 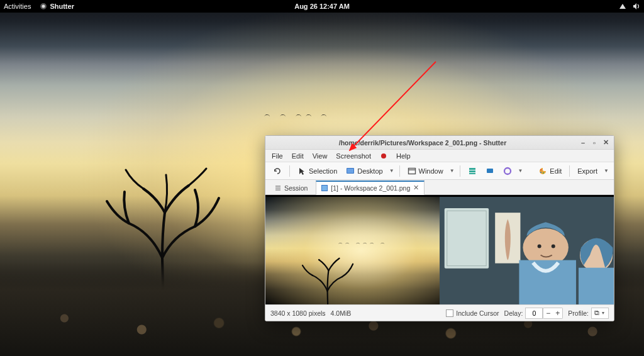 I want to click on tooltip-capture-icon, so click(x=490, y=171).